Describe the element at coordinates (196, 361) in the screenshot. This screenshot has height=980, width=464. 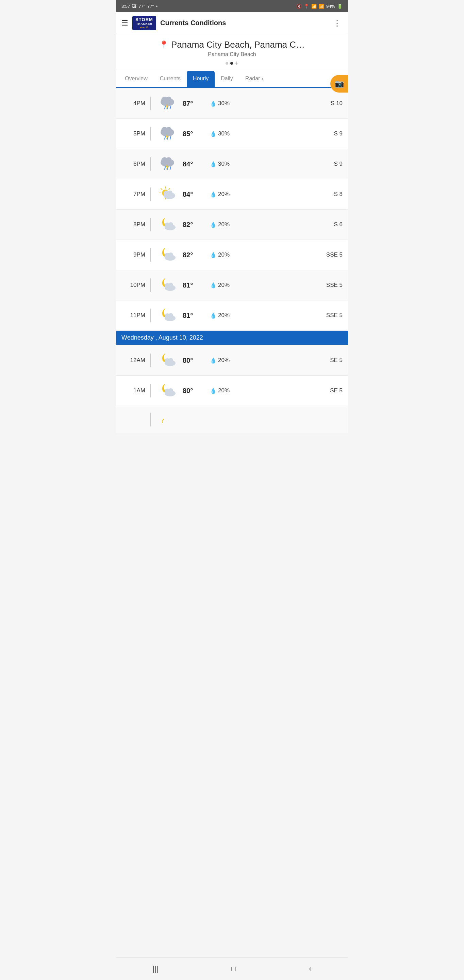
I see `hour-temp-12am: 80°` at that location.